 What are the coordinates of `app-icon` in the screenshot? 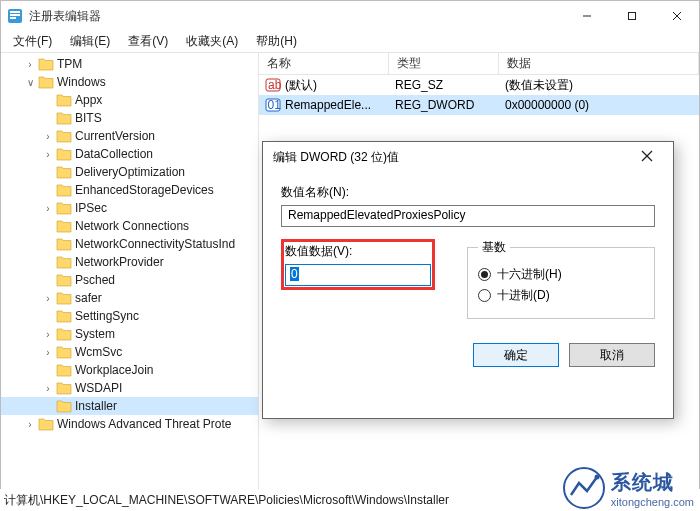 It's located at (15, 16).